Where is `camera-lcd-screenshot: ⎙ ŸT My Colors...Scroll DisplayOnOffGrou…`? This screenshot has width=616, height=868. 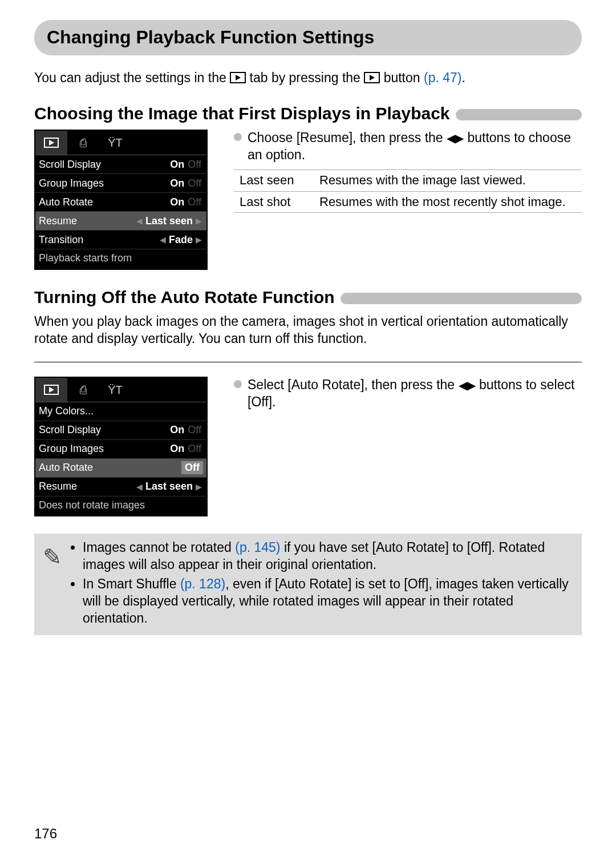
camera-lcd-screenshot: ⎙ ŸT My Colors...Scroll DisplayOnOffGrou… is located at coordinates (121, 446).